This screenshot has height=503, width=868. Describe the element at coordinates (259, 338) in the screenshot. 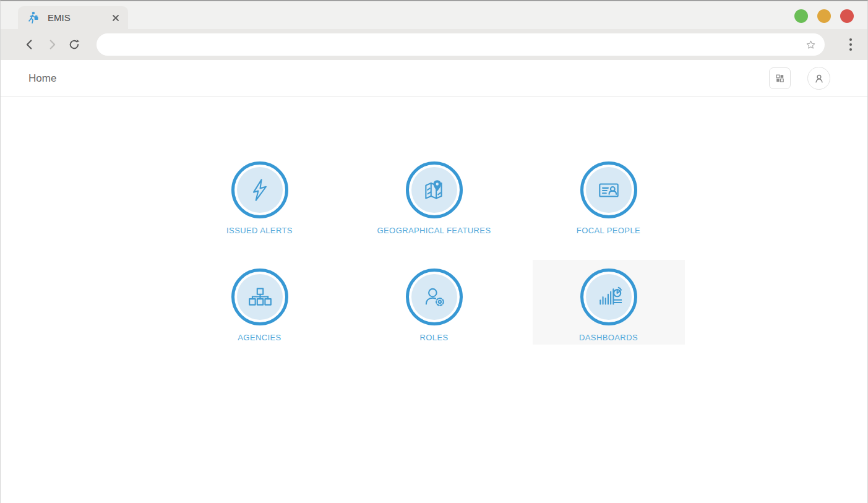

I see `tile-label: AGENCIES` at that location.